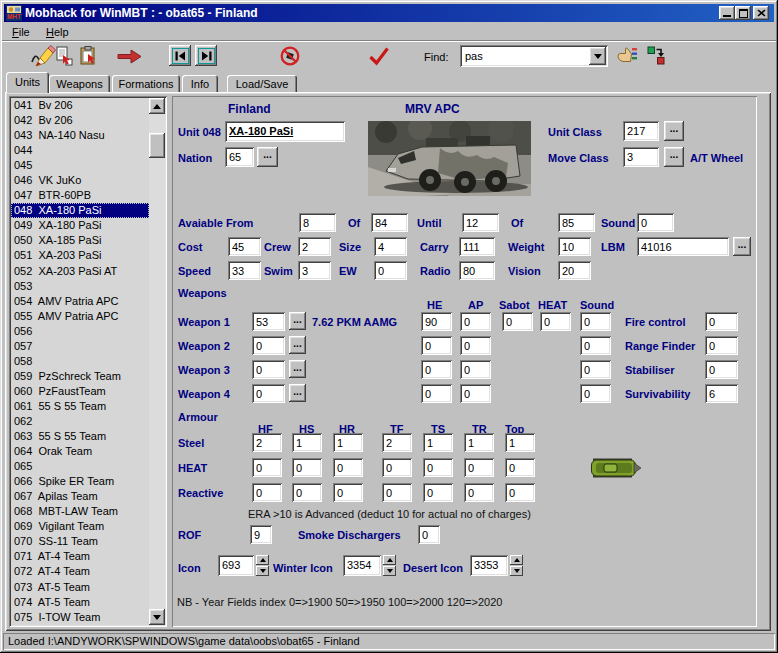  What do you see at coordinates (290, 58) in the screenshot?
I see `cancel-icon` at bounding box center [290, 58].